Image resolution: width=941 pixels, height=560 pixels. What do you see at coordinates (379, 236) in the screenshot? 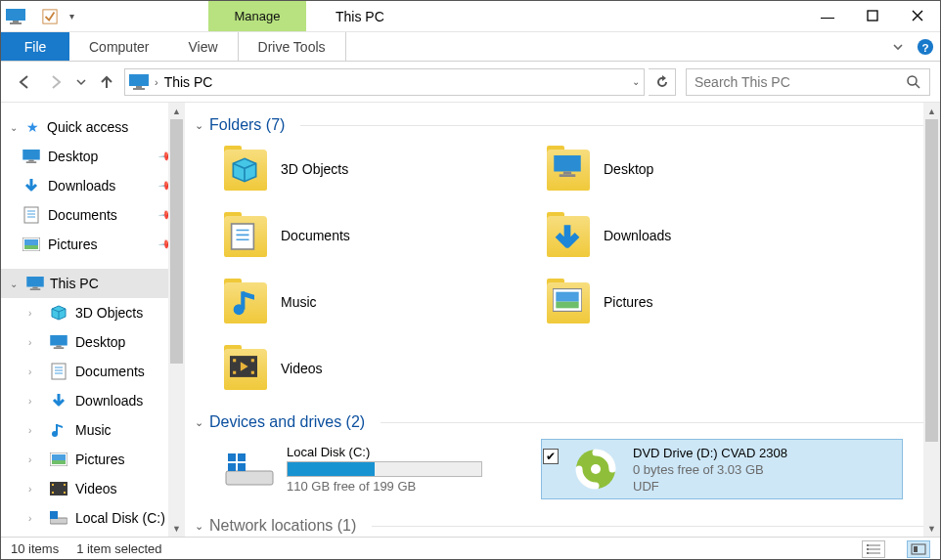
I see `folder-documents: Documents` at bounding box center [379, 236].